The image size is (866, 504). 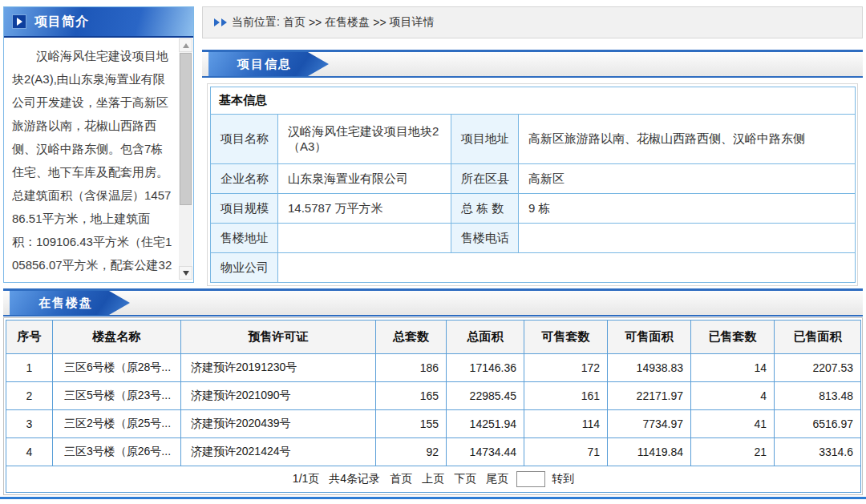 What do you see at coordinates (365, 239) in the screenshot?
I see `value-sales-address` at bounding box center [365, 239].